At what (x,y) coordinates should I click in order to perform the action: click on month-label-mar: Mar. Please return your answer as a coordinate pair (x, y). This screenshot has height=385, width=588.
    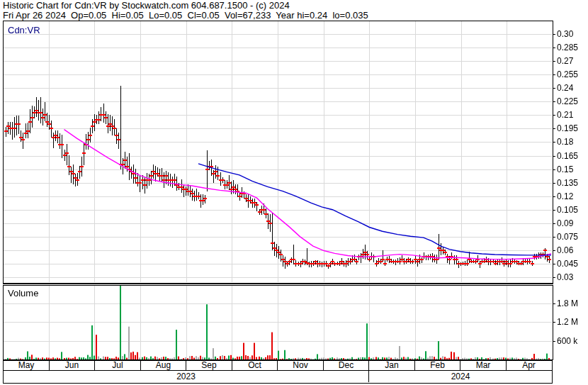
    Looking at the image, I should click on (483, 366).